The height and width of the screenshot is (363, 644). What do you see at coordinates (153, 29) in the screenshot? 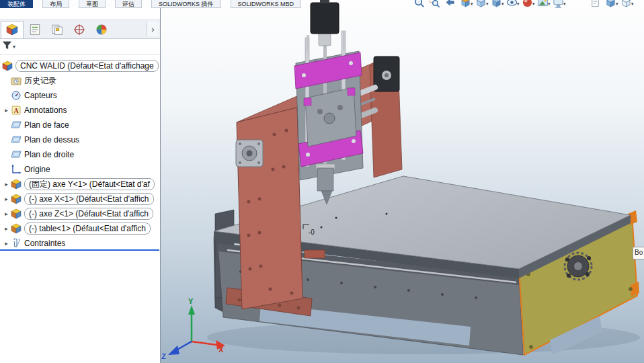
I see `panel-flyout-button: ›` at bounding box center [153, 29].